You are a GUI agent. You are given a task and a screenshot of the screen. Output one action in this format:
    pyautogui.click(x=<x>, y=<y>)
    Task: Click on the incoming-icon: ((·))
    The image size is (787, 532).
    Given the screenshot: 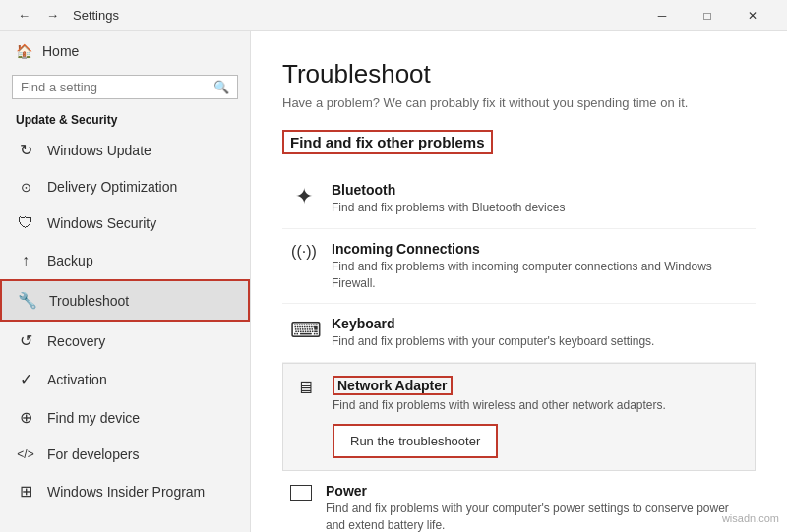 What is the action you would take?
    pyautogui.click(x=304, y=252)
    